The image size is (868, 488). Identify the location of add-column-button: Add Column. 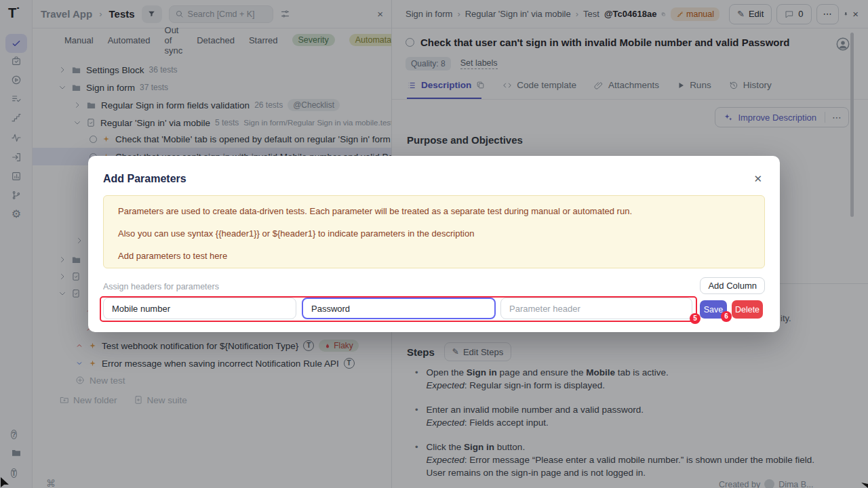
(732, 286).